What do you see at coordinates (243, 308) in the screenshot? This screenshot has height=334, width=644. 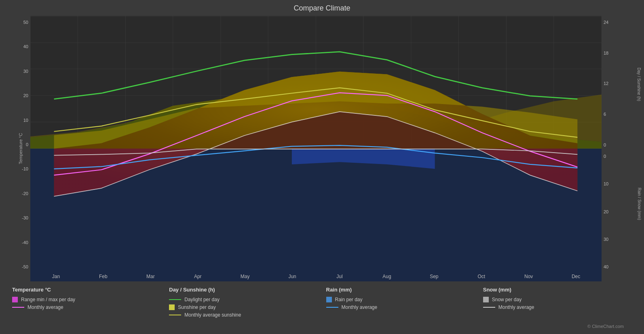 I see `legend-sunshine: Day / Sunshine (h) Daylight per day Suns…` at bounding box center [243, 308].